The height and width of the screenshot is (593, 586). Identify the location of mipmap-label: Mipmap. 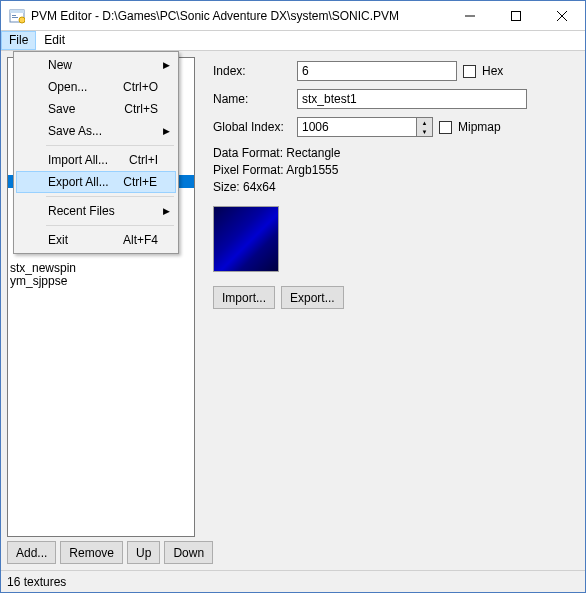
(480, 127).